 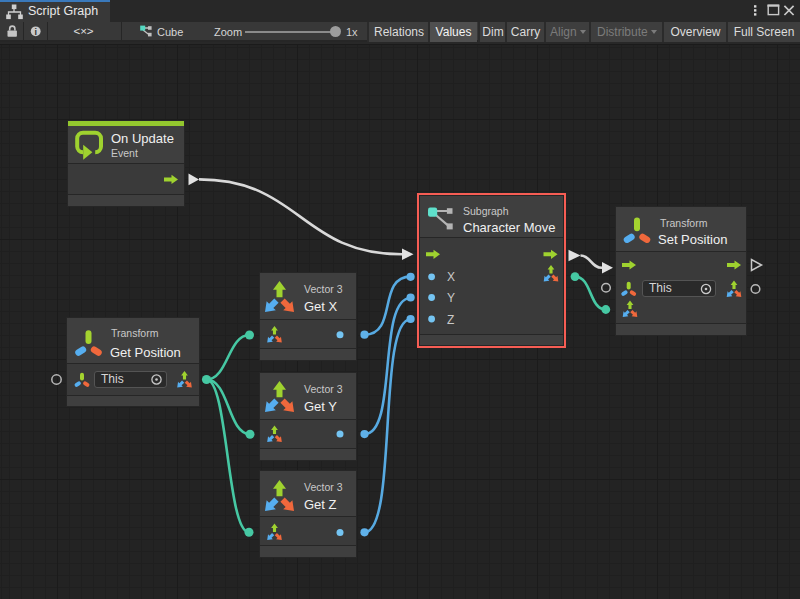 I want to click on svg-text: i, so click(x=36, y=32).